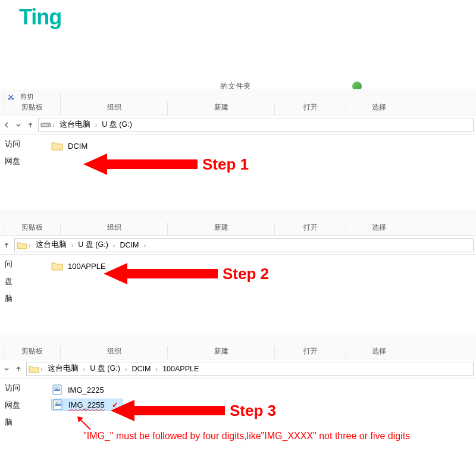 This screenshot has height=476, width=476. I want to click on address-bar-3: › 这台电脑 › U 盘 (G:) › DCIM › 100APPLE, so click(238, 369).